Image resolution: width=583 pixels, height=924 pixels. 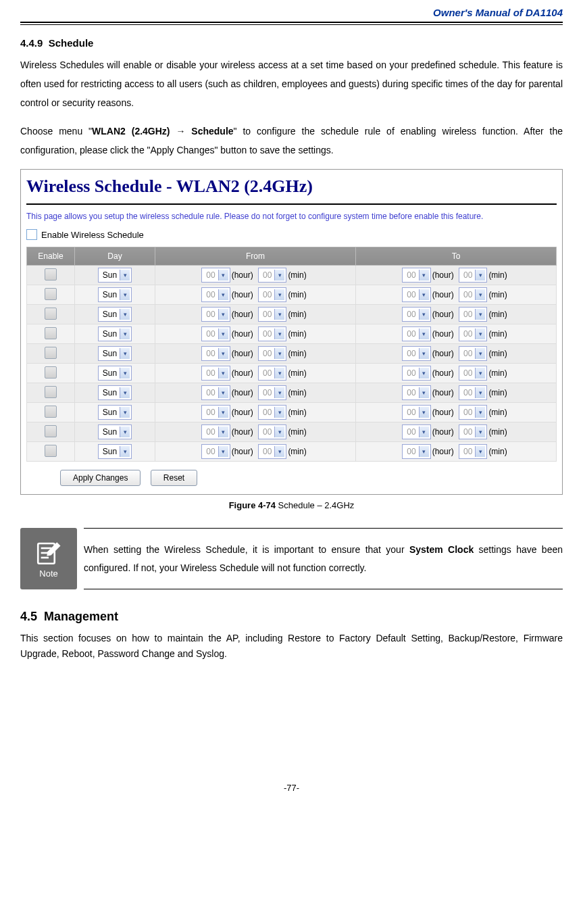 What do you see at coordinates (292, 24) in the screenshot?
I see `header-rule-thin` at bounding box center [292, 24].